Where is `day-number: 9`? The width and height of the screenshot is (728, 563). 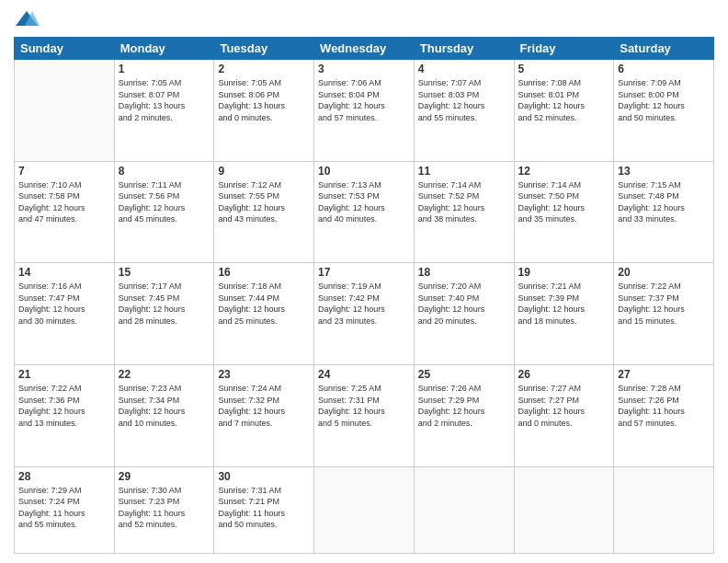 day-number: 9 is located at coordinates (264, 171).